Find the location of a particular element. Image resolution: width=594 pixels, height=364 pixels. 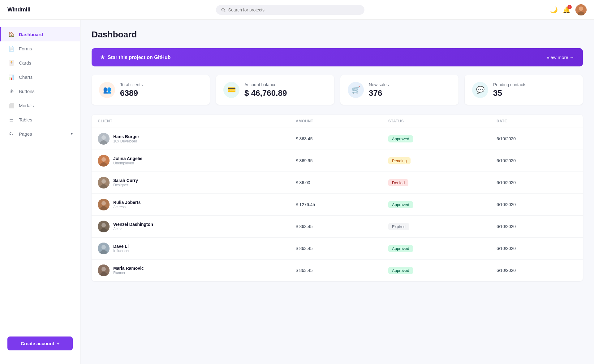

moon-icon: 🌙 is located at coordinates (554, 10).